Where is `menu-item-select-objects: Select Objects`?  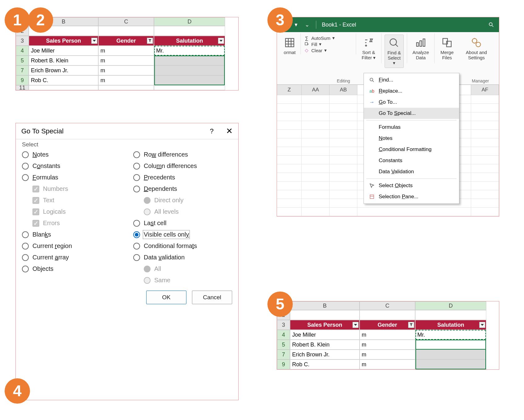
menu-item-select-objects: Select Objects is located at coordinates (411, 186).